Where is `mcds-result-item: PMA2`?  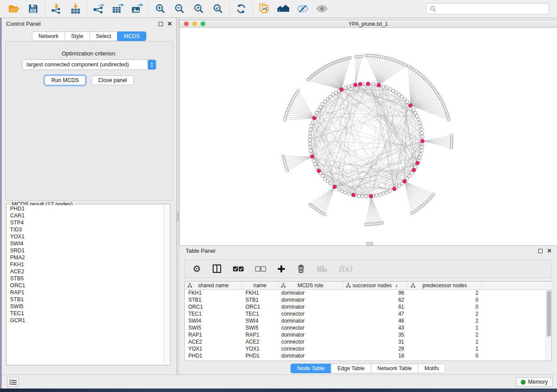
mcds-result-item: PMA2 is located at coordinates (86, 258).